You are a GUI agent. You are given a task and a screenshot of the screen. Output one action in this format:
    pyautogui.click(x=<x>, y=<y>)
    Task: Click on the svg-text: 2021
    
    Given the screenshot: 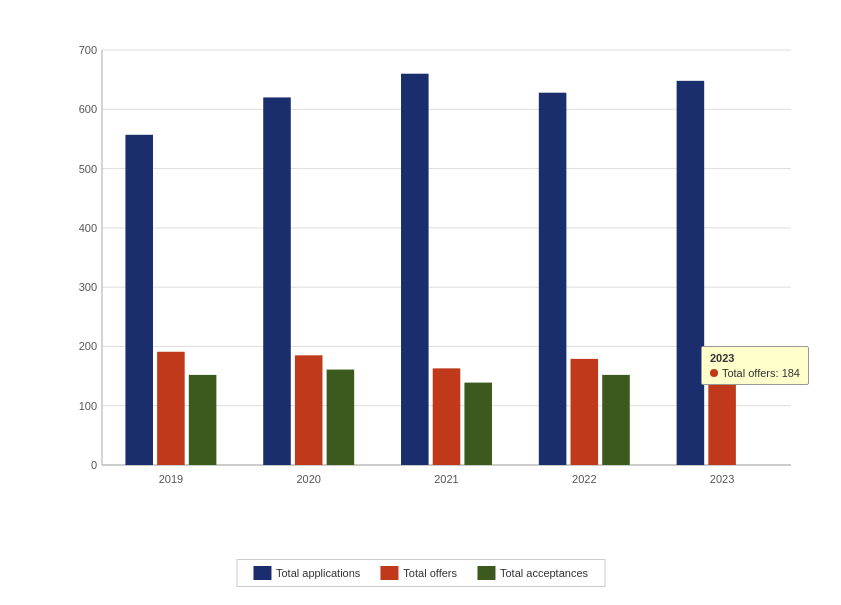 What is the action you would take?
    pyautogui.click(x=446, y=479)
    